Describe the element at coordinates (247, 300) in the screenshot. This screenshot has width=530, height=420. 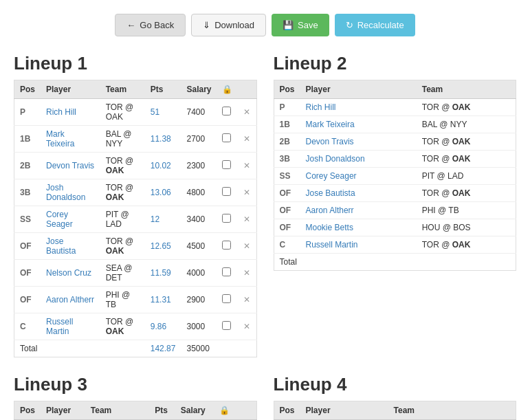
I see `row-7-remove: ✕` at that location.